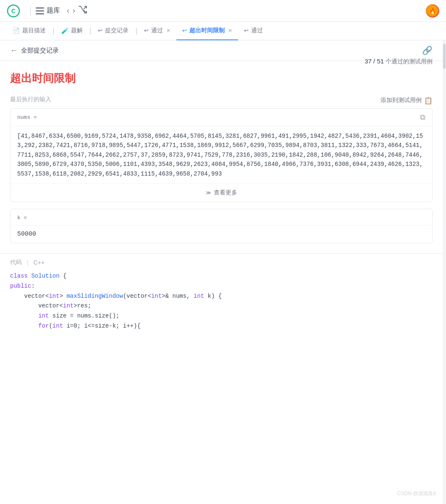  I want to click on next-arrow: ›, so click(74, 11).